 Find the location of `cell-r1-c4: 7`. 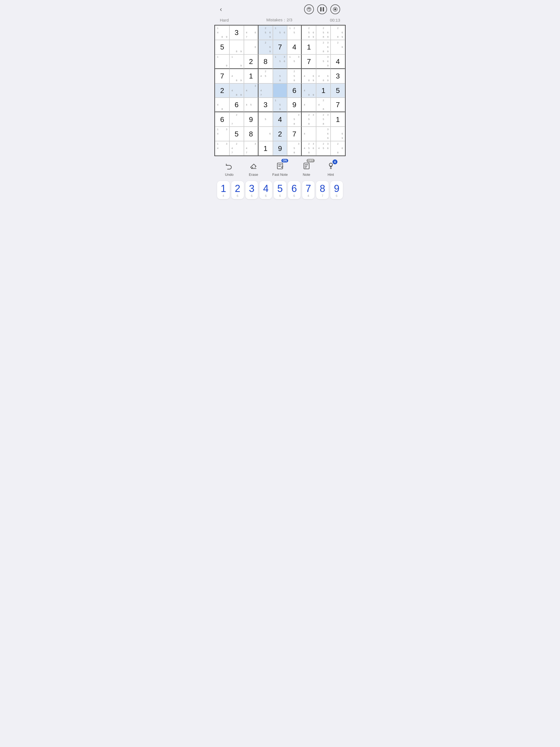

cell-r1-c4: 7 is located at coordinates (280, 47).